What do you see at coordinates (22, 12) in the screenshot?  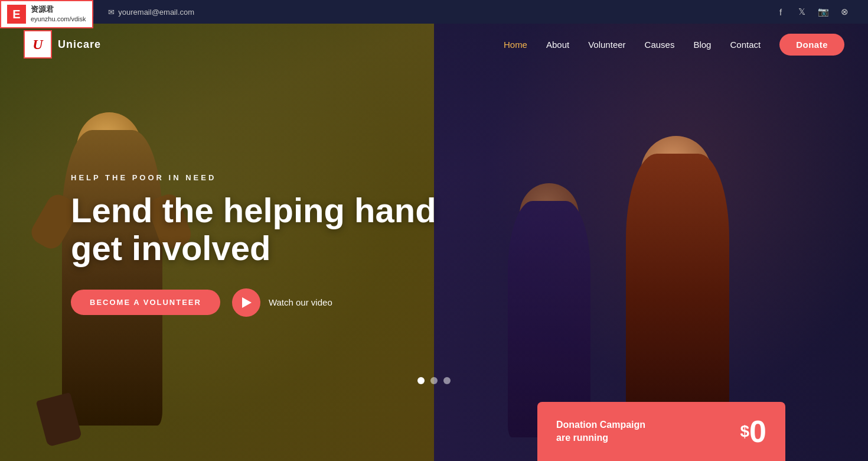 I see `phone-icon: 📞` at bounding box center [22, 12].